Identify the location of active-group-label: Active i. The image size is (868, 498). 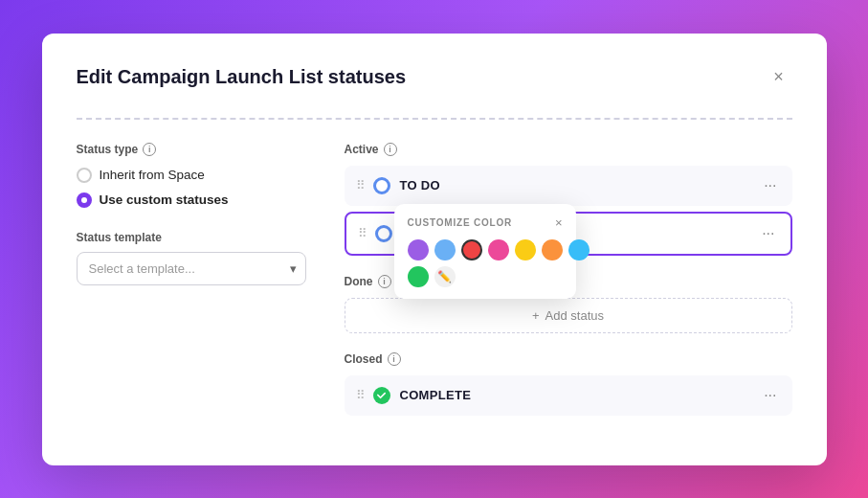
(568, 149).